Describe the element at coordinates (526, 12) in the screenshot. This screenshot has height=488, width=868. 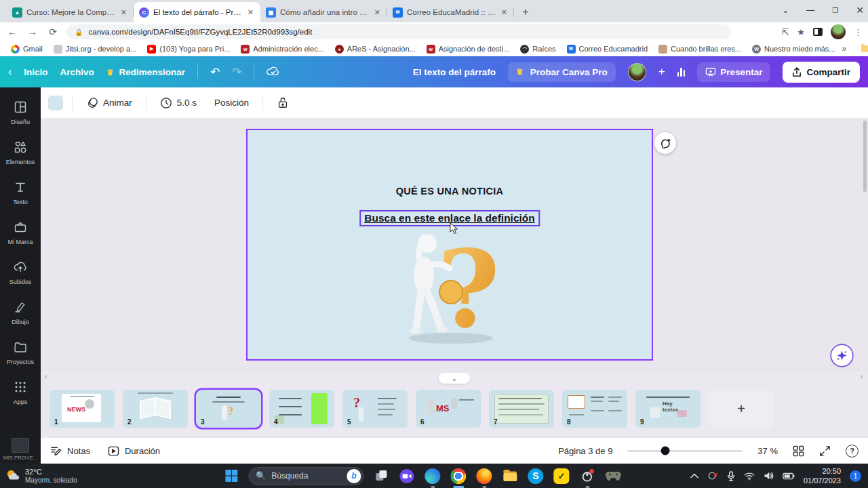
I see `new-tab-button: +` at that location.